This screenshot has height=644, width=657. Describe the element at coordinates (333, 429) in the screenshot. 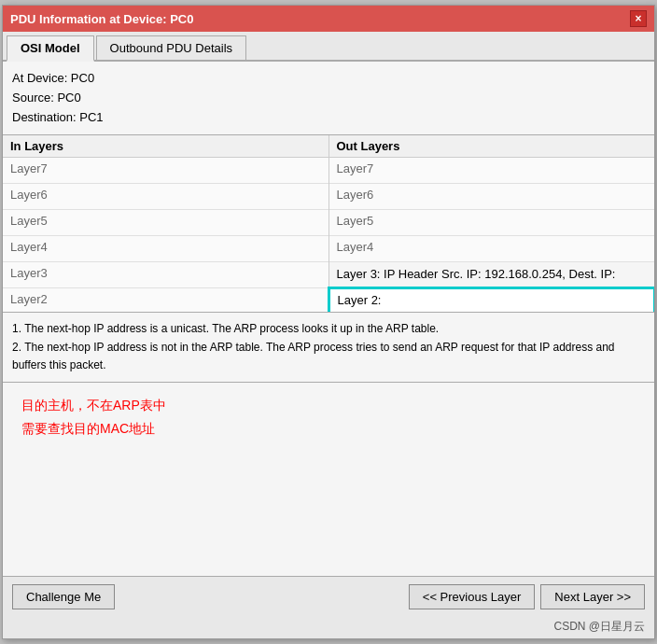

I see `chinese-line-2: 需要查找目的MAC地址` at that location.